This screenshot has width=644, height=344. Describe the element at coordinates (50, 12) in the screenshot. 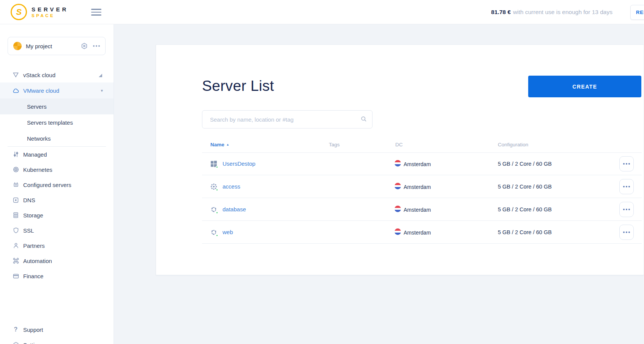

I see `brand-wordmark: SERVER SPACE` at that location.